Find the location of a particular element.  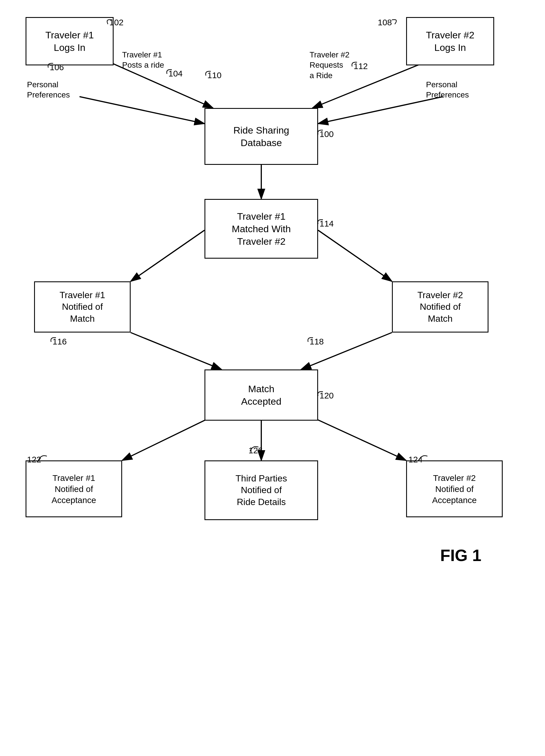

ride-sharing-db-label: Ride SharingDatabase is located at coordinates (262, 137).